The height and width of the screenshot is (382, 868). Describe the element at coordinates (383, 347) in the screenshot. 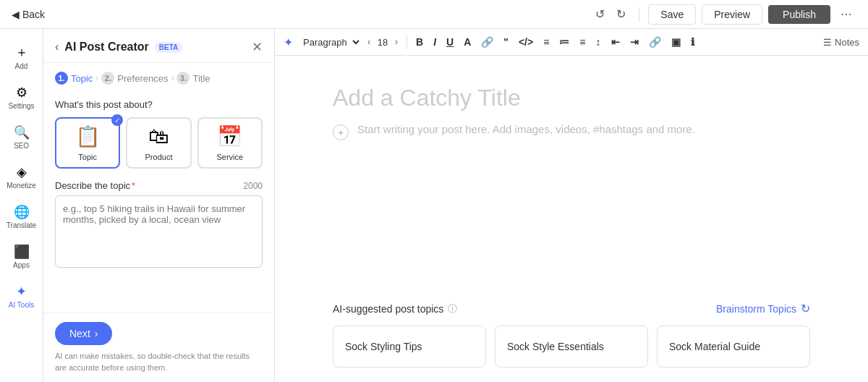

I see `suggestion-text-0: Sock Styling Tips` at that location.